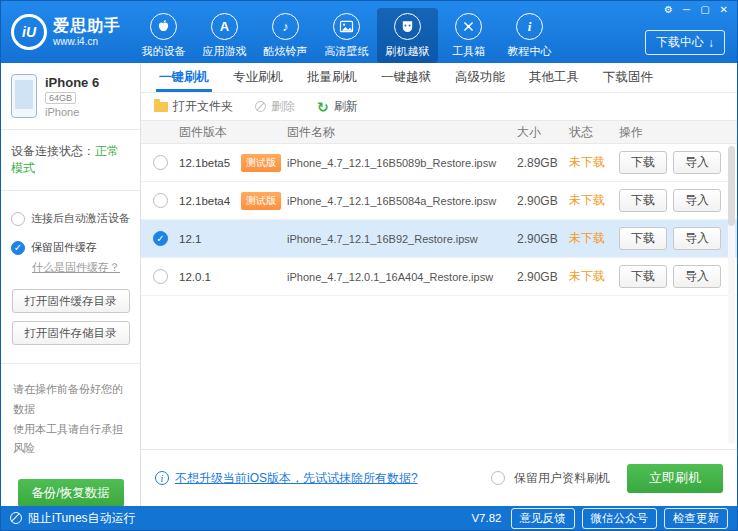 The image size is (738, 531). I want to click on tab-bar: 一键刷机 专业刷机 批量刷机 一键越狱 高级功能 其他工具 下载固件, so click(439, 78).